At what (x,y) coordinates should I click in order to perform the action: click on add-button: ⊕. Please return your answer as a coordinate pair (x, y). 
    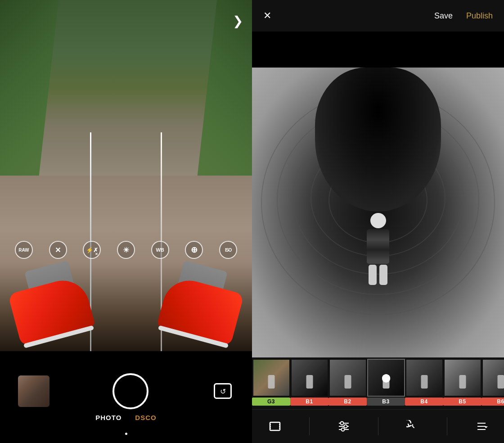
    Looking at the image, I should click on (194, 250).